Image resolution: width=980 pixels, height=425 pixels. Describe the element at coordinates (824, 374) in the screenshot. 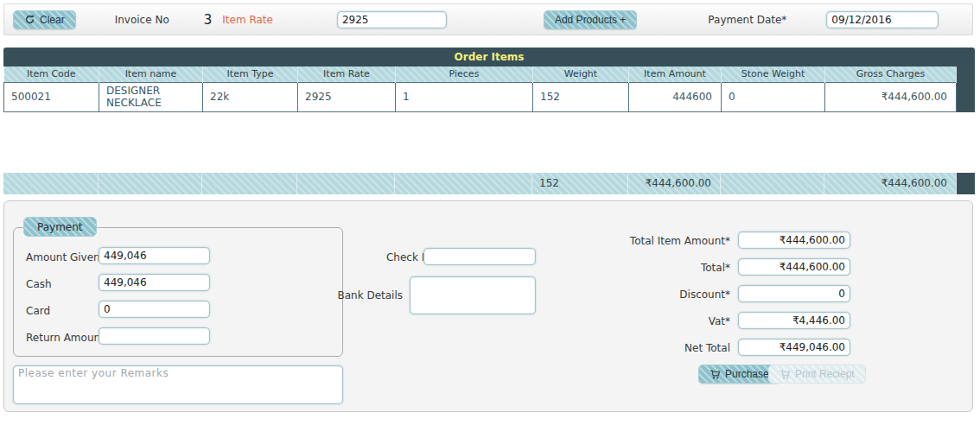

I see `print-receipt-button-label: Print Reciept` at that location.